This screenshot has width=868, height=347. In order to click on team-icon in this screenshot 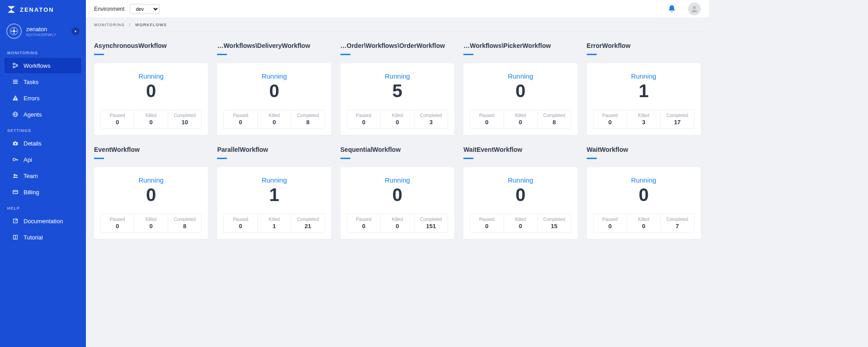, I will do `click(15, 176)`.